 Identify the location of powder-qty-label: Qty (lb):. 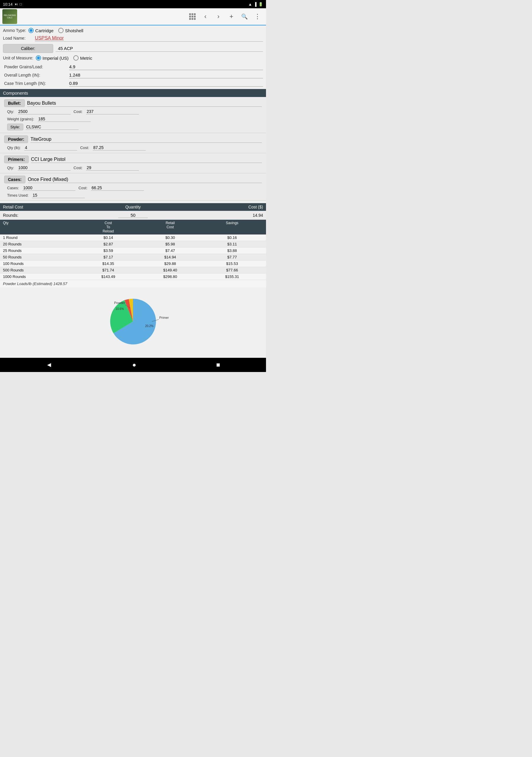
(14, 148).